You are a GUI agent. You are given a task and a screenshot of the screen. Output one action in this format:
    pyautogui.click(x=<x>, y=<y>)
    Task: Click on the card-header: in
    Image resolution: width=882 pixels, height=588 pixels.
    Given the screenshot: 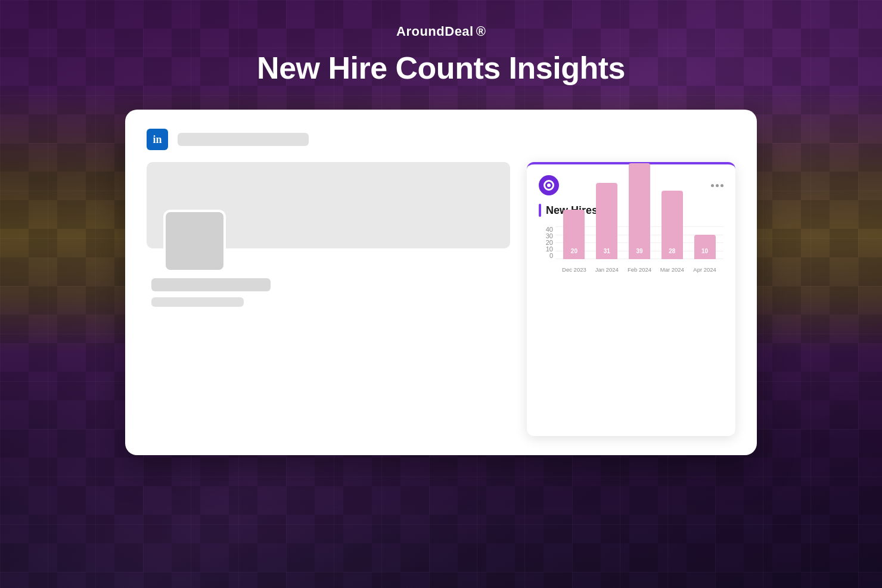 What is the action you would take?
    pyautogui.click(x=441, y=139)
    